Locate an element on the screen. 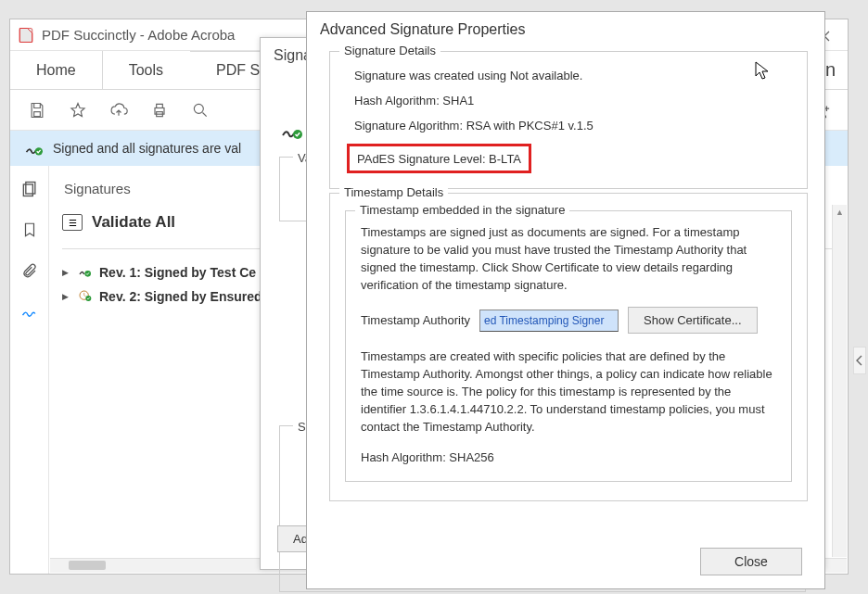  signatures-rail-icon is located at coordinates (30, 311).